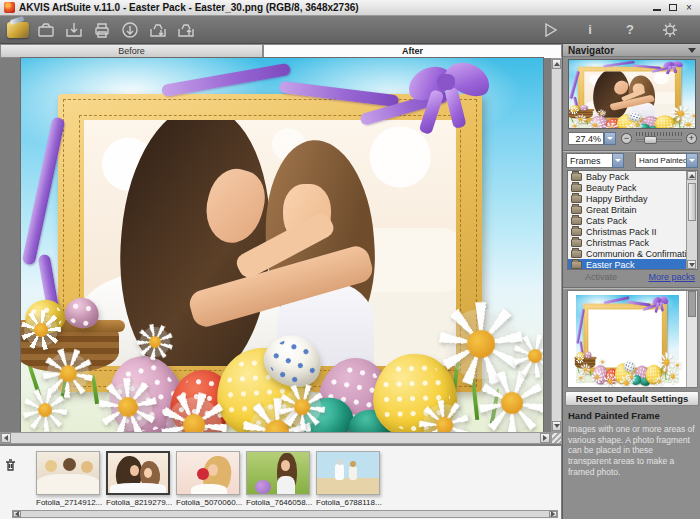 The height and width of the screenshot is (519, 700). What do you see at coordinates (601, 277) in the screenshot?
I see `activate-link: Activate` at bounding box center [601, 277].